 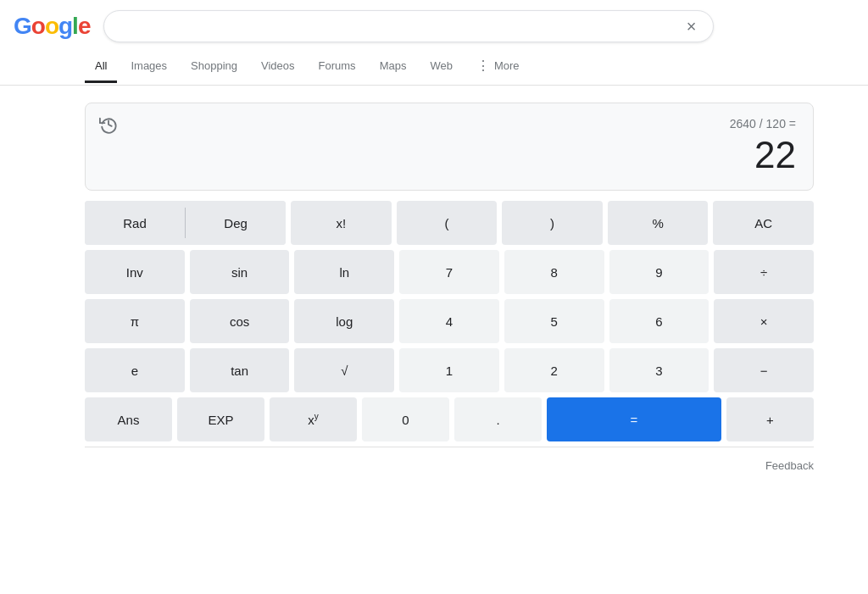 I want to click on tab-web: Web, so click(x=441, y=67).